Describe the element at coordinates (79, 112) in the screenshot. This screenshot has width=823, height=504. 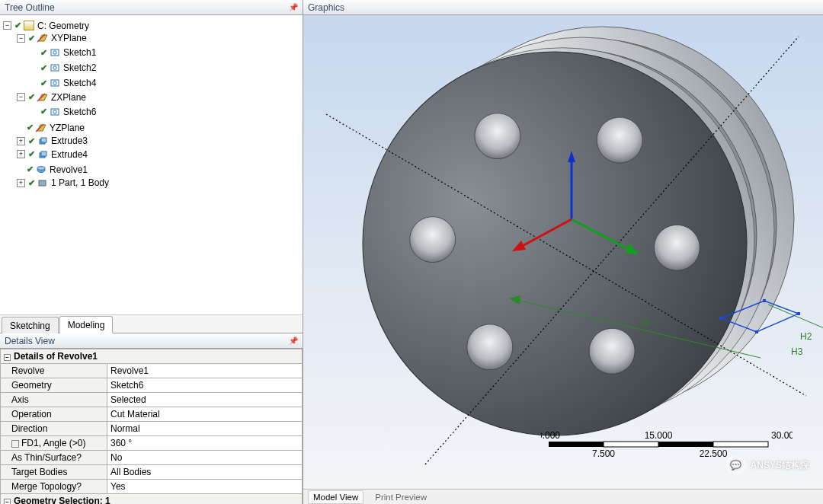
I see `tree-node-sketch6: Sketch6` at that location.